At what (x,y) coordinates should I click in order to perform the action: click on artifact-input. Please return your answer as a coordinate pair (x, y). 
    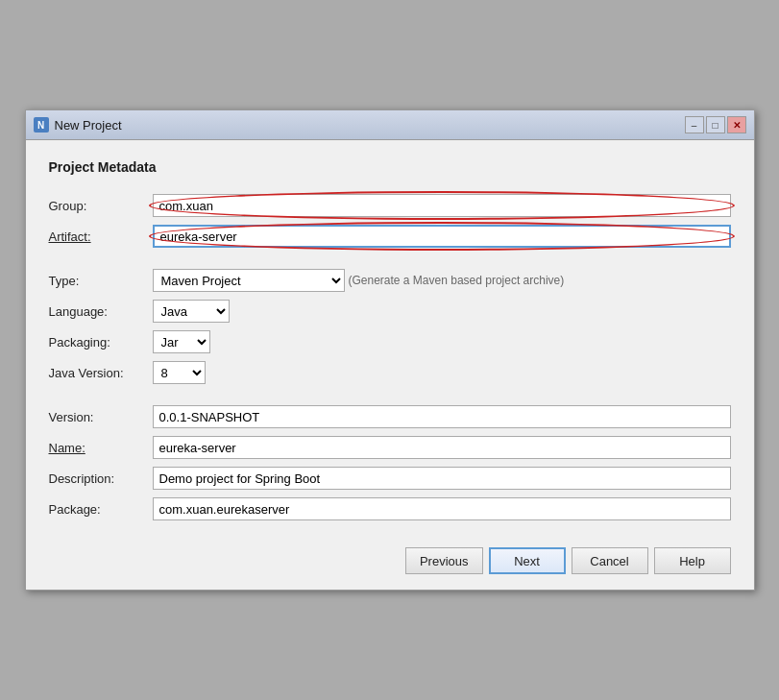
    Looking at the image, I should click on (442, 236).